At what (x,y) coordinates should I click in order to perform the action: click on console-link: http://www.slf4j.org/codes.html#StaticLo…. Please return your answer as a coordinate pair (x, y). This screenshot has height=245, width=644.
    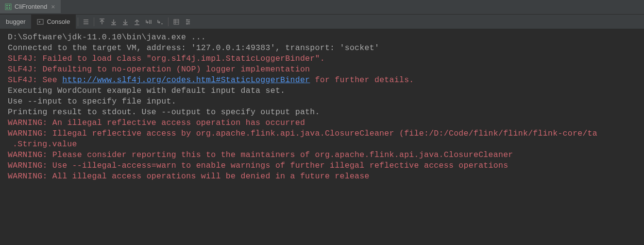
    Looking at the image, I should click on (186, 80).